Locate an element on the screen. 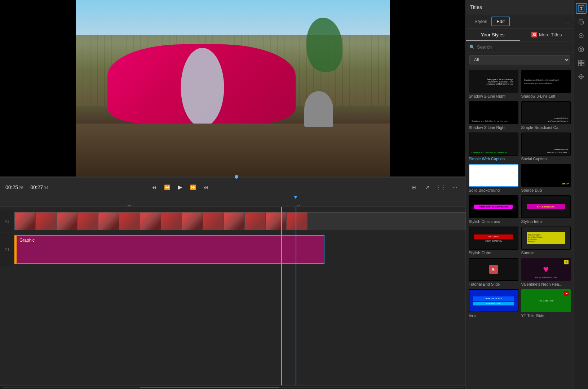  title-item-stylishoutro: FOLLOW US YOUR CHANNEL Stylish Outro is located at coordinates (494, 241).